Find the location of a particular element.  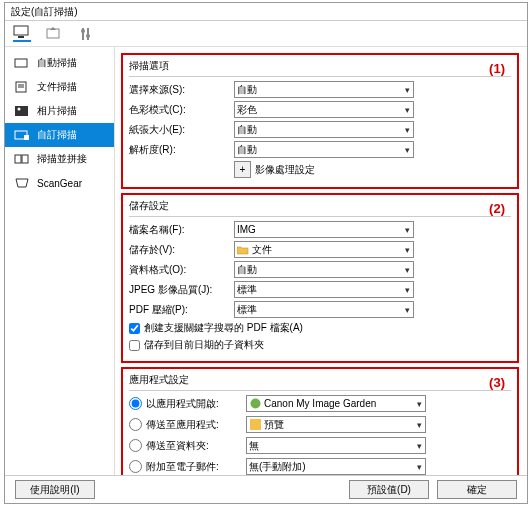

preview-app-icon is located at coordinates (255, 425).